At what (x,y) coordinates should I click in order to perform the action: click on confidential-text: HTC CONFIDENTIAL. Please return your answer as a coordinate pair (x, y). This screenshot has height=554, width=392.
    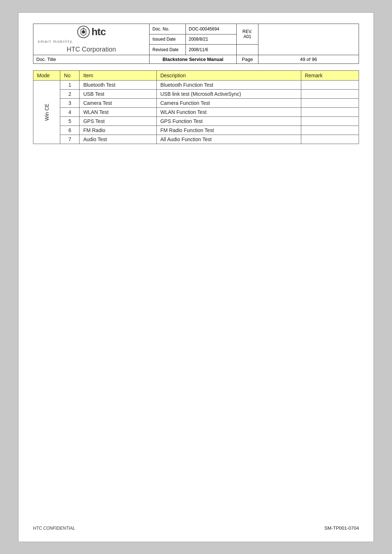
    Looking at the image, I should click on (54, 528).